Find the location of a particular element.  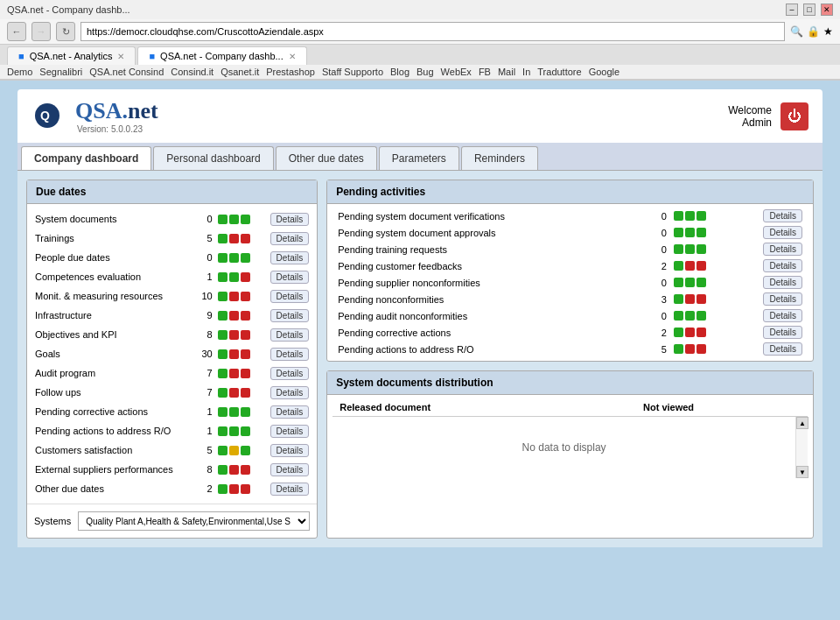

bookmark-mail: Mail is located at coordinates (507, 72).